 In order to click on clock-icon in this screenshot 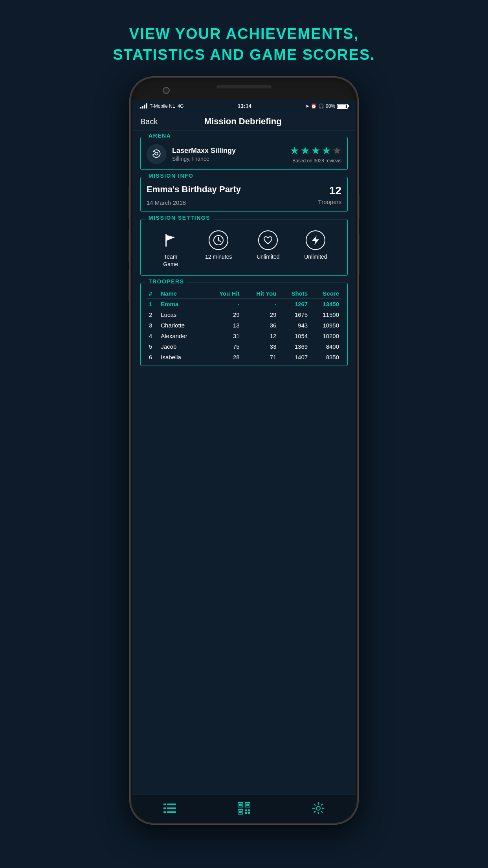, I will do `click(218, 240)`.